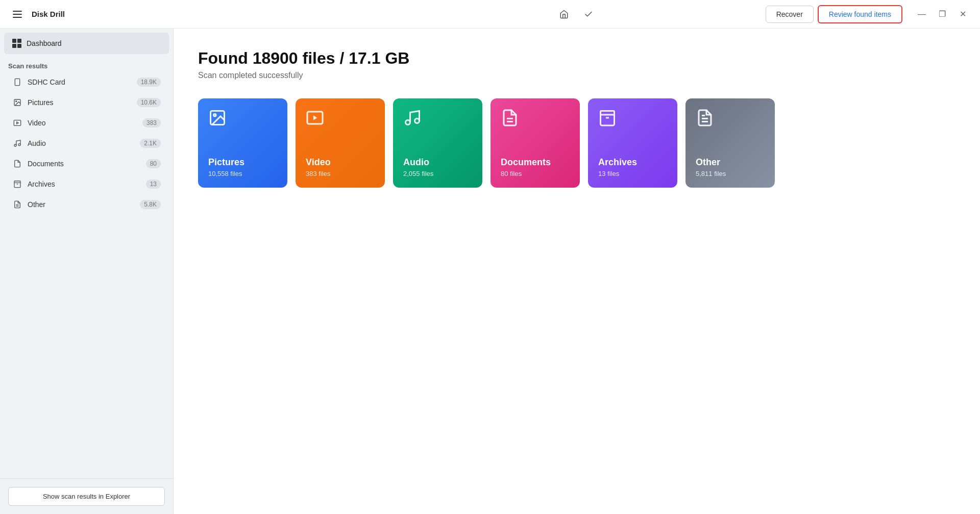 The image size is (980, 514). Describe the element at coordinates (490, 14) in the screenshot. I see `title-bar: Disk Drill Recover Review found items — …` at that location.